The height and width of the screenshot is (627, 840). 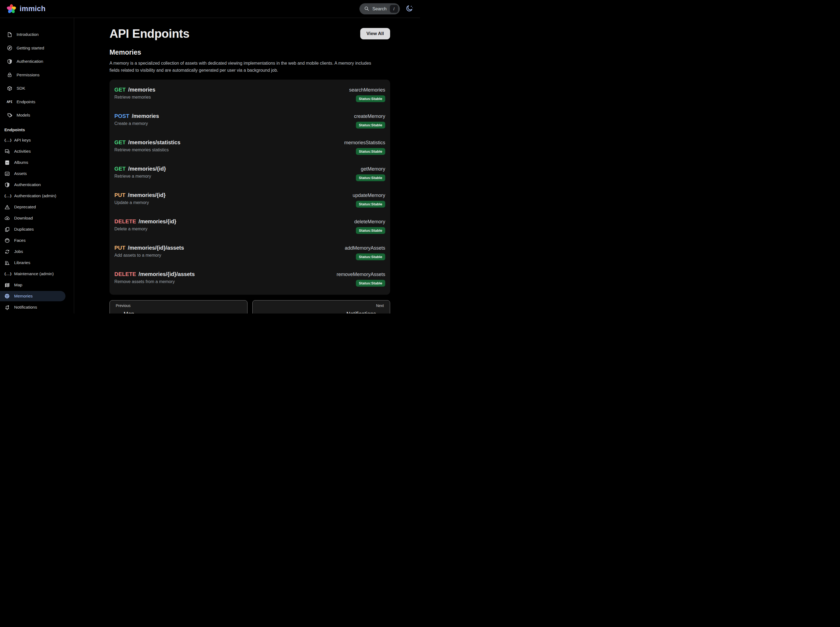 I want to click on endpoint-description: Add assets to a memory, so click(x=149, y=255).